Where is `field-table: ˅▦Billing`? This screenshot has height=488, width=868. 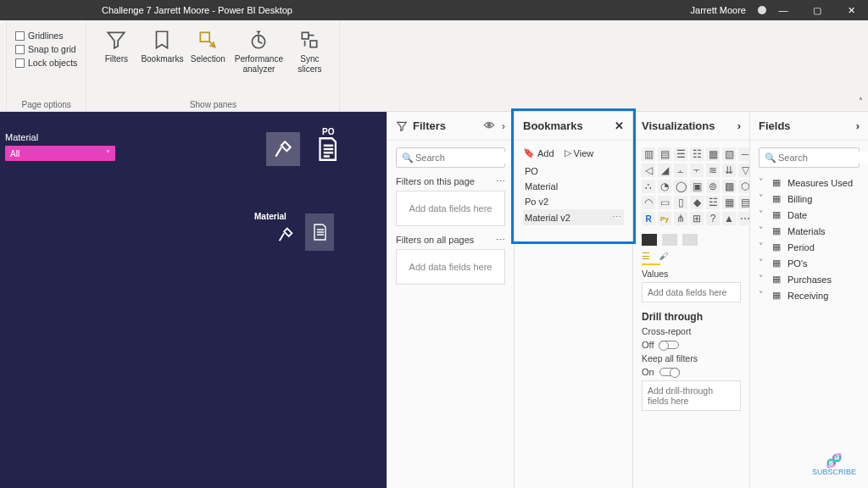
field-table: ˅▦Billing is located at coordinates (809, 198).